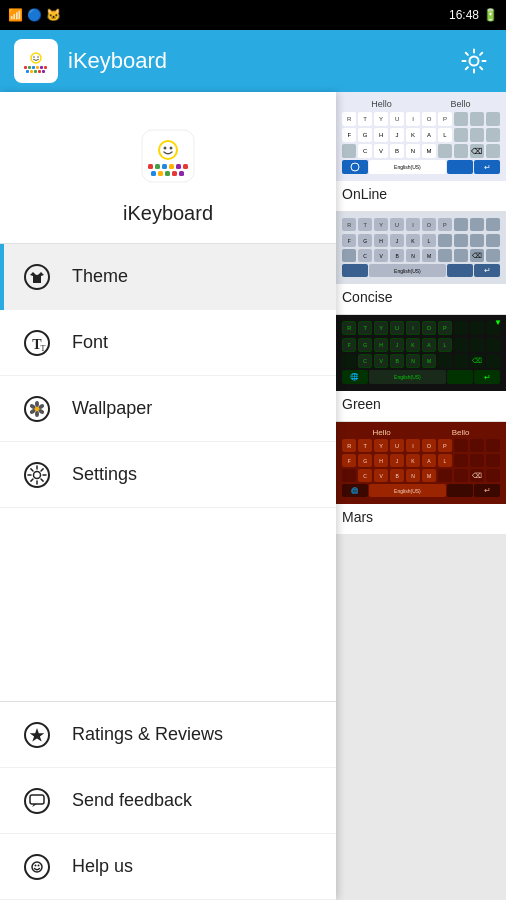 This screenshot has height=900, width=506. I want to click on status-right: 16:48 🔋, so click(474, 15).